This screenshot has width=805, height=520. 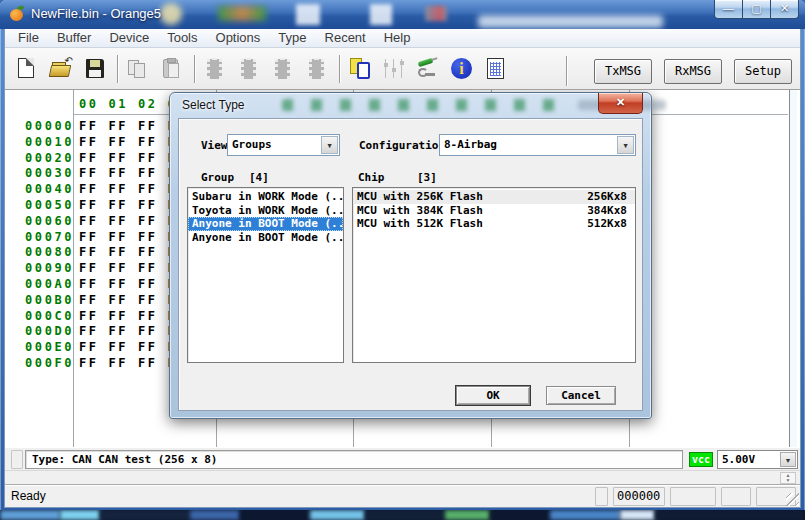 What do you see at coordinates (50, 222) in the screenshot?
I see `hex-row-address: 00060` at bounding box center [50, 222].